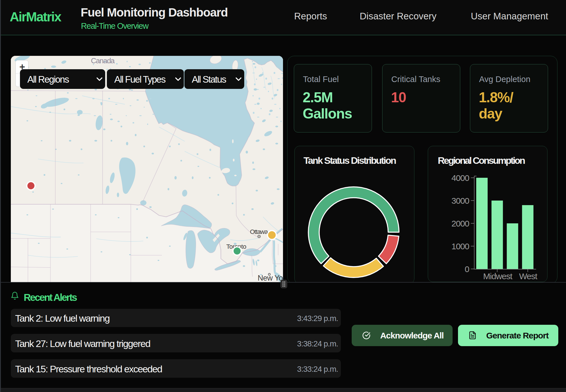 Image resolution: width=566 pixels, height=392 pixels. I want to click on svg-text: 3000, so click(460, 201).